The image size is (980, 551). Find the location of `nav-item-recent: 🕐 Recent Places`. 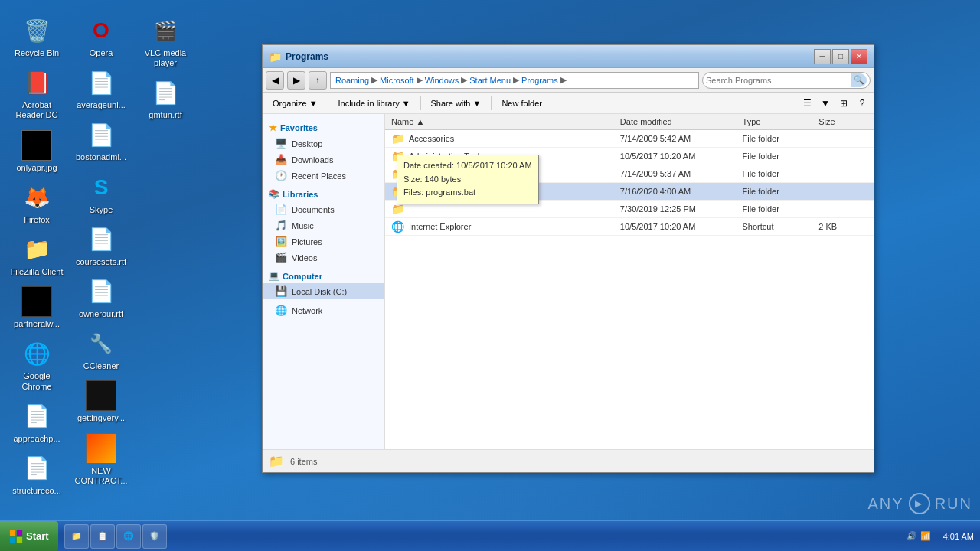

nav-item-recent: 🕐 Recent Places is located at coordinates (323, 176).